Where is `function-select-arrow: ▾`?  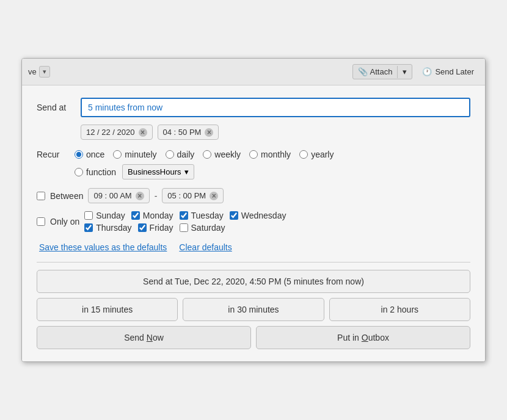 function-select-arrow: ▾ is located at coordinates (187, 172).